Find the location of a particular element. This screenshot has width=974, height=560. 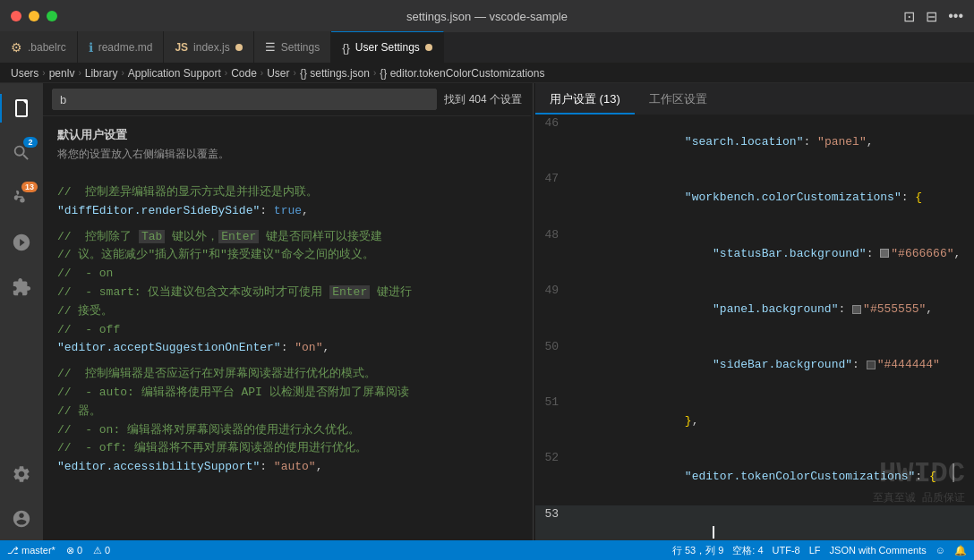

search-input is located at coordinates (244, 100).